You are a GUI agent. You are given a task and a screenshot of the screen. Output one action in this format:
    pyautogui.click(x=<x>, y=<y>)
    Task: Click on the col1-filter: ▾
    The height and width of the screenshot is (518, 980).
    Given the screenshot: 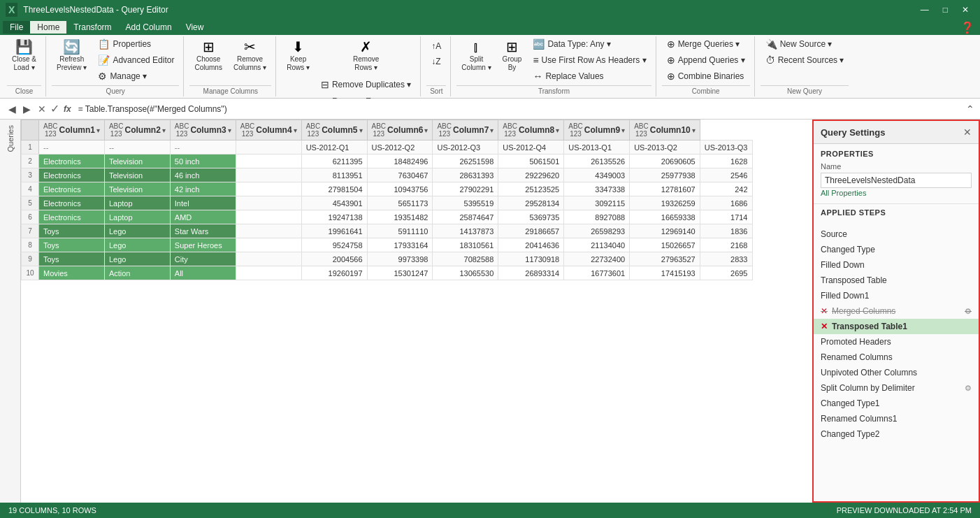 What is the action you would take?
    pyautogui.click(x=98, y=130)
    